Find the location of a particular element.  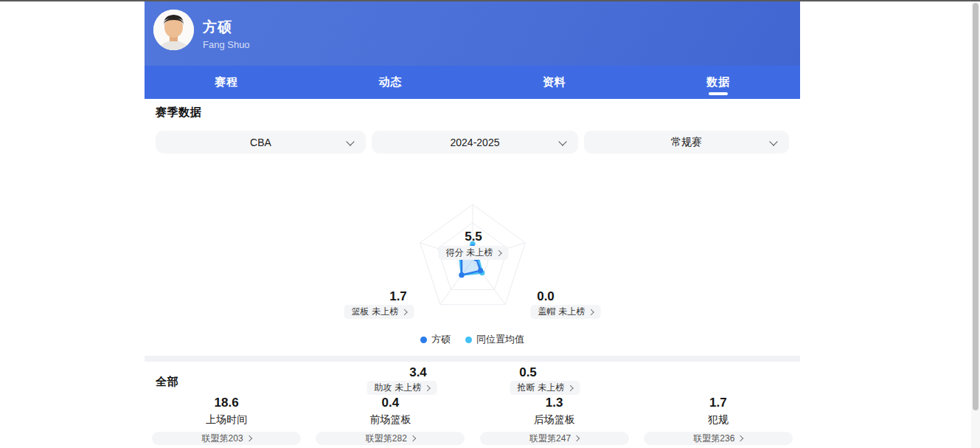

steals-rank-pill: 抢断 未上榜 is located at coordinates (546, 388).